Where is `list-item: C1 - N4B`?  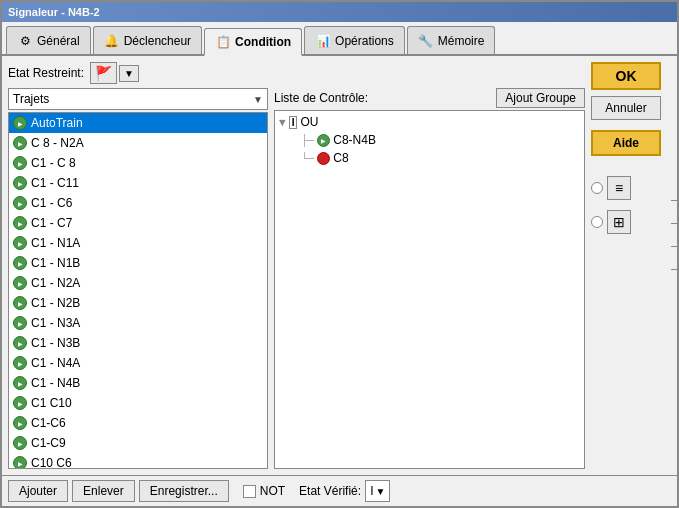
list-item: C1 - N4B is located at coordinates (138, 383).